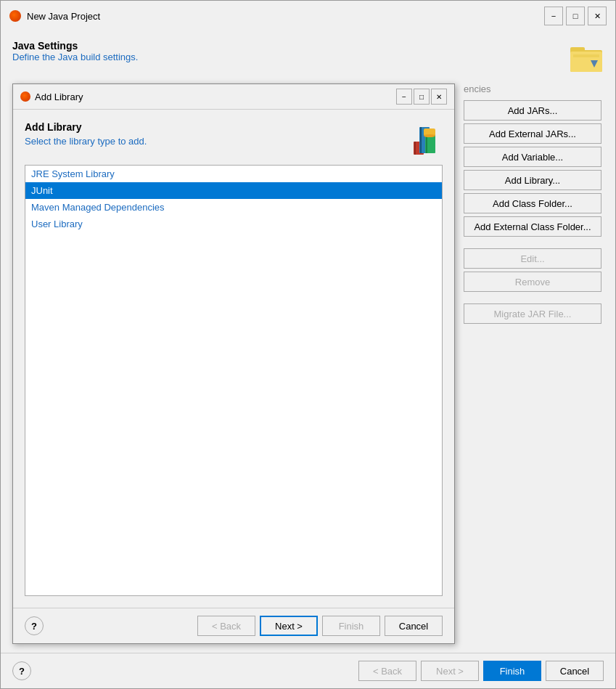  Describe the element at coordinates (234, 190) in the screenshot. I see `list-item-junit: JUnit` at that location.